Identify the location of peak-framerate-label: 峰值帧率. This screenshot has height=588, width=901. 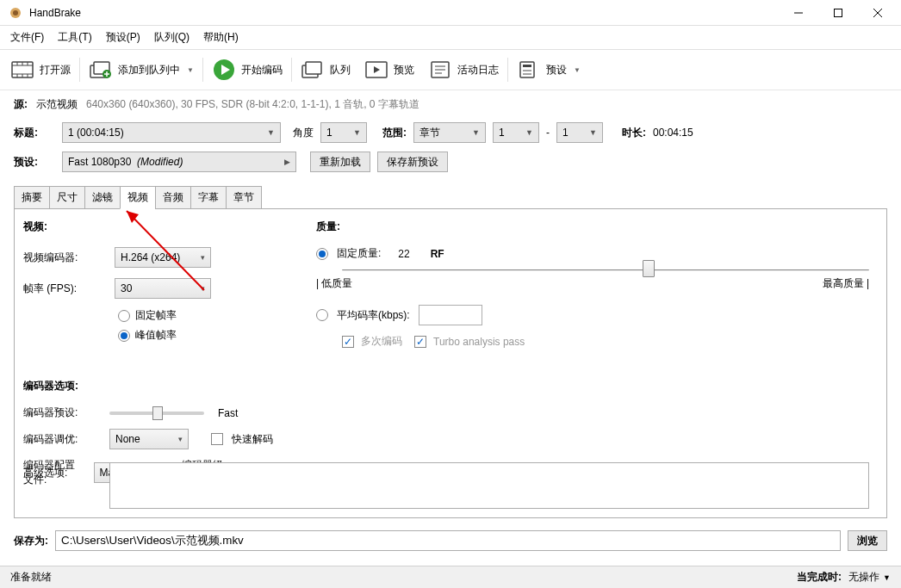
(156, 336).